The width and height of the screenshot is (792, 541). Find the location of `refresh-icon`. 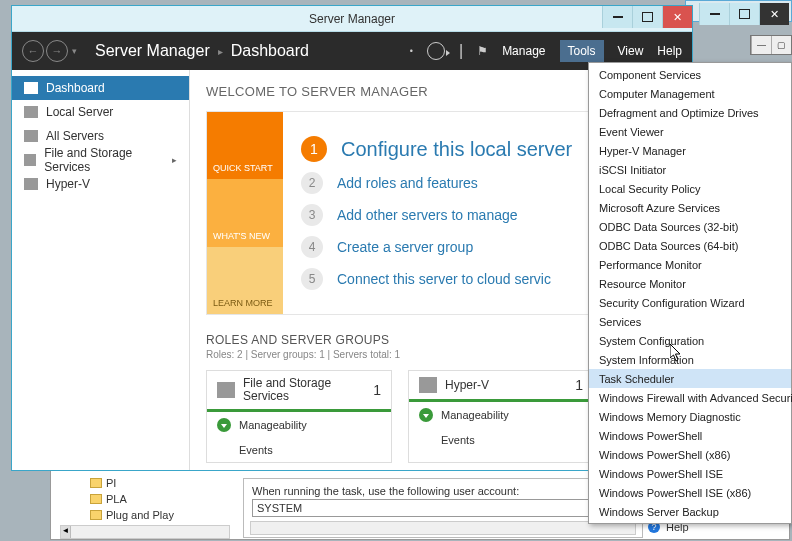

refresh-icon is located at coordinates (436, 51).